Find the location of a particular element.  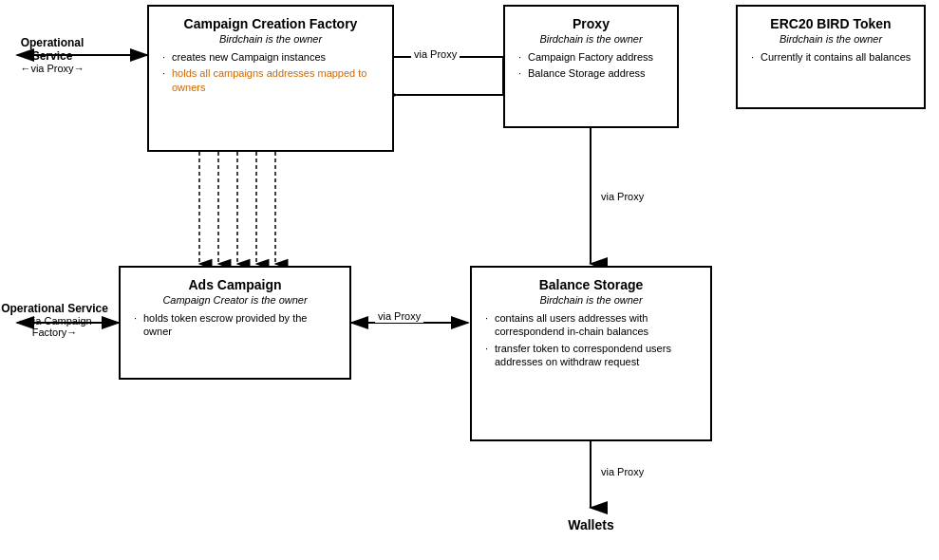

op-service-bottom-sub: ←via Campaign Factory→ is located at coordinates (55, 327).